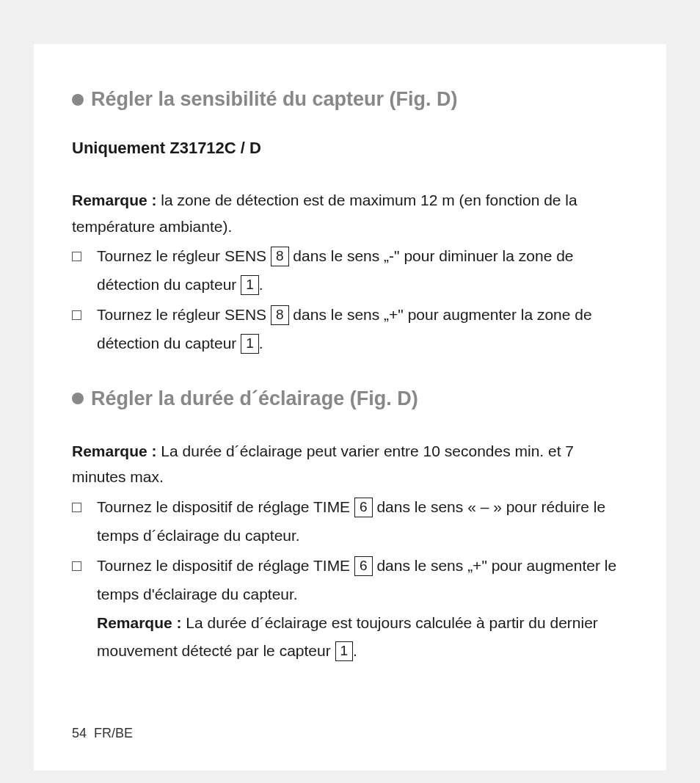  I want to click on section-heading-sensitivity: Régler la sensibilité du capteur (Fig. D…, so click(350, 100).